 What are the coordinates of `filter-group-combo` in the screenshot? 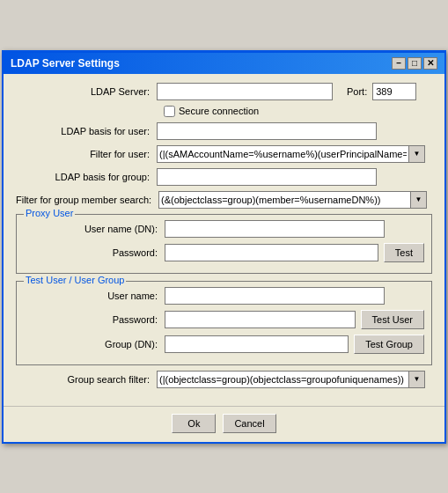 It's located at (292, 200).